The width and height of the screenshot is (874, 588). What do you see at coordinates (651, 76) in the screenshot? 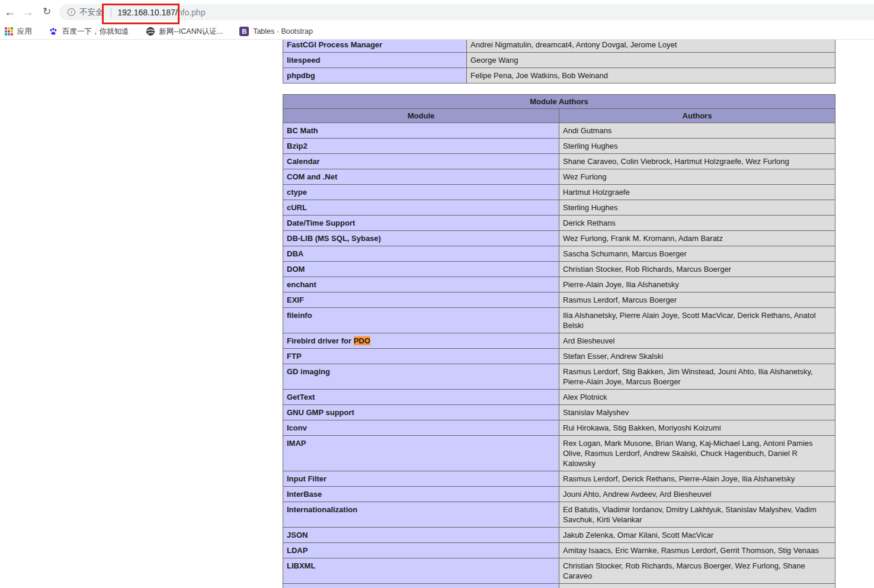
I see `authors-cell: Felipe Pena, Joe Watkins, Bob Weinand` at bounding box center [651, 76].